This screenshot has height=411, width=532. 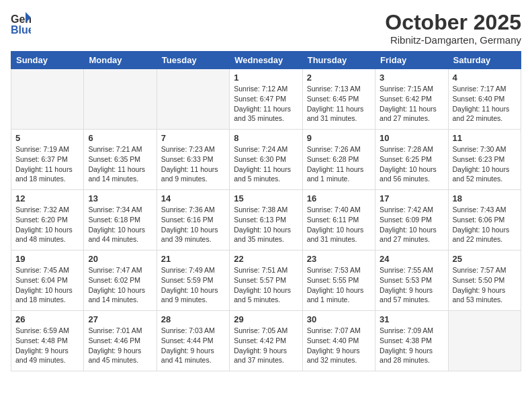 I want to click on svg-text: Blue, so click(x=21, y=30).